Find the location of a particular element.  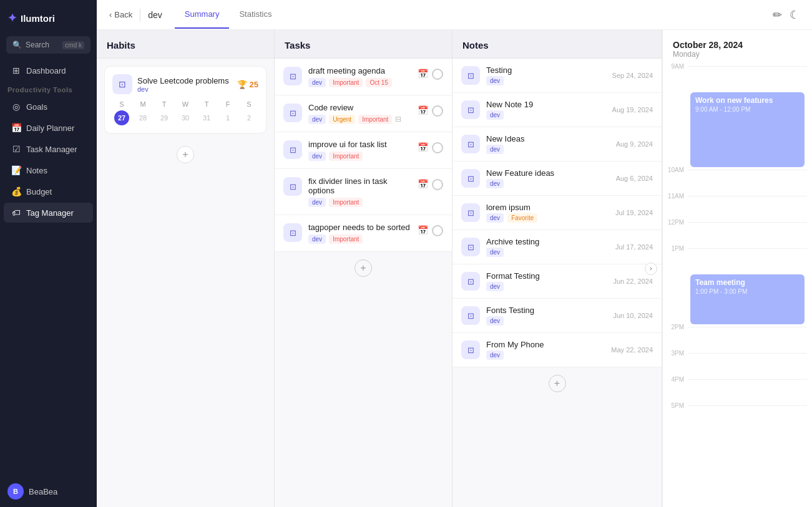

sidebar-item-budget: 💰 Budget is located at coordinates (49, 191).